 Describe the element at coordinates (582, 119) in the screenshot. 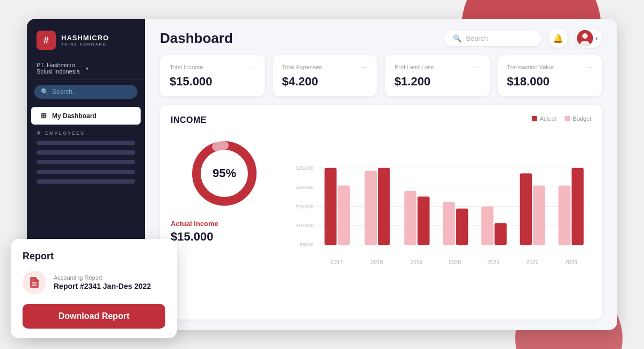

I see `legend-budget-label: Budget` at that location.